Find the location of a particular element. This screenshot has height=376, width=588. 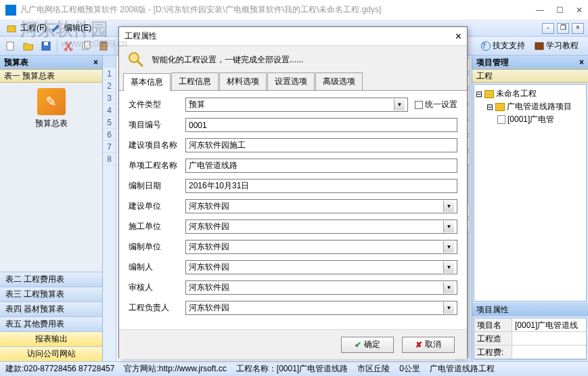

row-num: 8 is located at coordinates (110, 159).